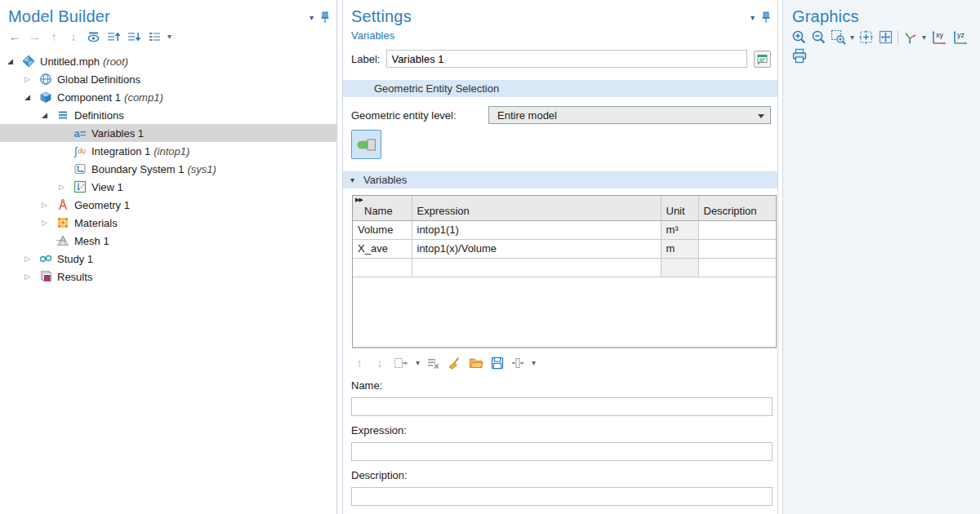 This screenshot has height=514, width=980. What do you see at coordinates (46, 259) in the screenshot?
I see `study-icon` at bounding box center [46, 259].